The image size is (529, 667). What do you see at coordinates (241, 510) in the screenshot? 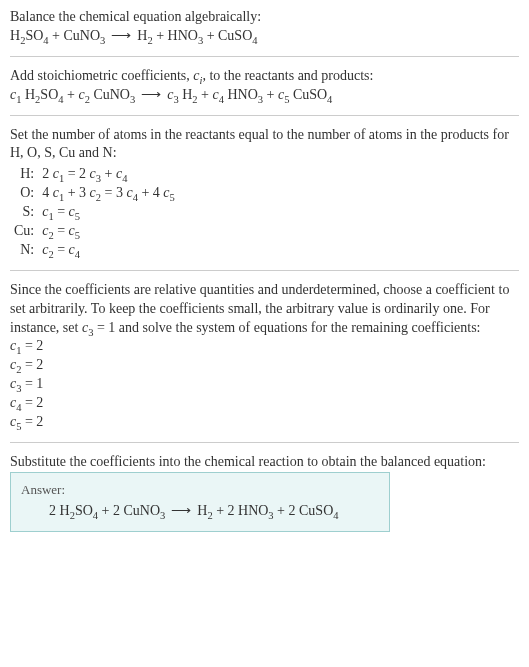
I see `term: + 2 HNO` at bounding box center [241, 510].